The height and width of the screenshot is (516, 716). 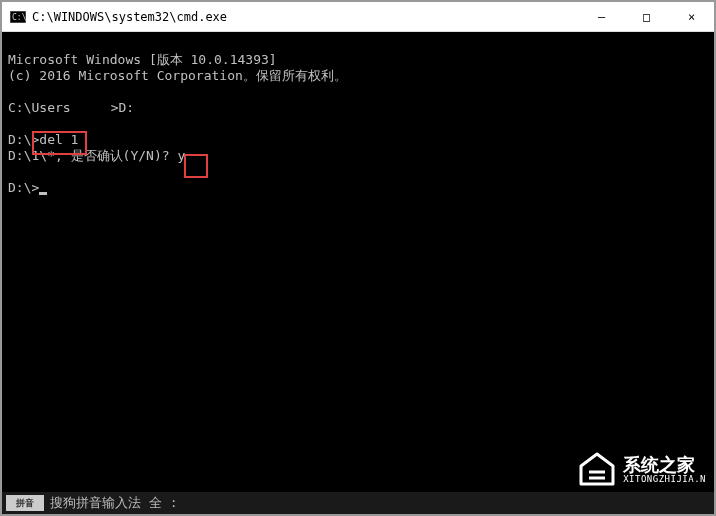 What do you see at coordinates (646, 16) in the screenshot?
I see `maximize-button: □` at bounding box center [646, 16].